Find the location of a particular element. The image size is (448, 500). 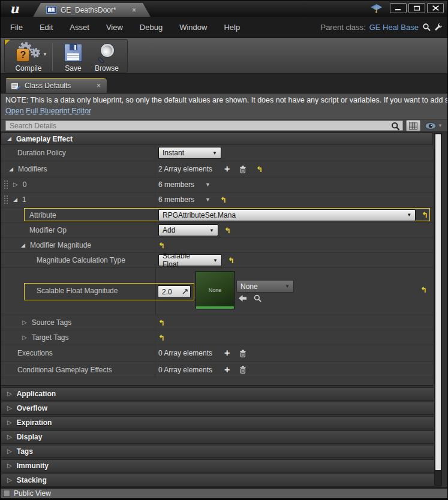

tutorial-graduation-cap-icon is located at coordinates (377, 8).